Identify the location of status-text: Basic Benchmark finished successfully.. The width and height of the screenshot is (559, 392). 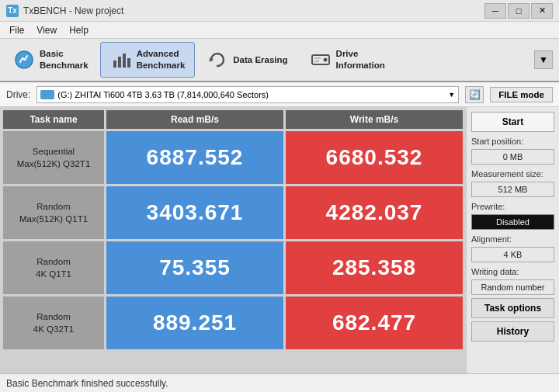
(87, 383).